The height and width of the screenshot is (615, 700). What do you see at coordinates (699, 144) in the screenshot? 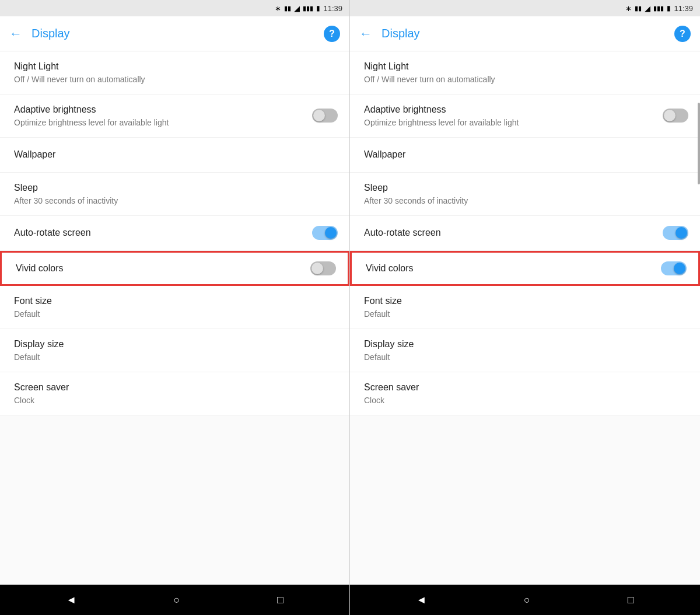
I see `scrollbar` at bounding box center [699, 144].